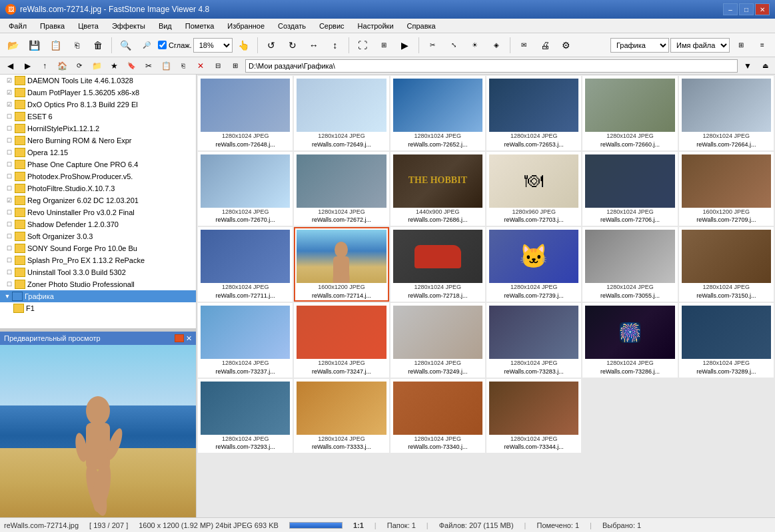  What do you see at coordinates (98, 236) in the screenshot?
I see `tree-item: ☐ Soft Organizer 3.0.3` at bounding box center [98, 236].